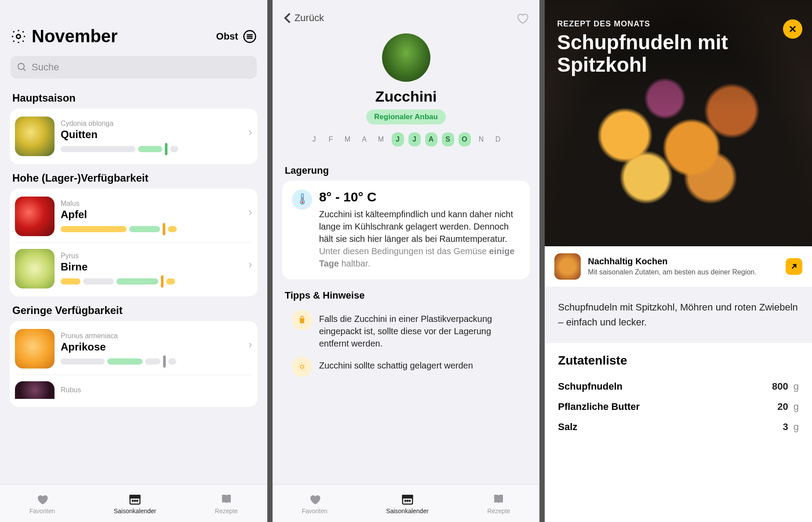 Image resolution: width=812 pixels, height=522 pixels. What do you see at coordinates (794, 266) in the screenshot?
I see `open-link-icon` at bounding box center [794, 266].